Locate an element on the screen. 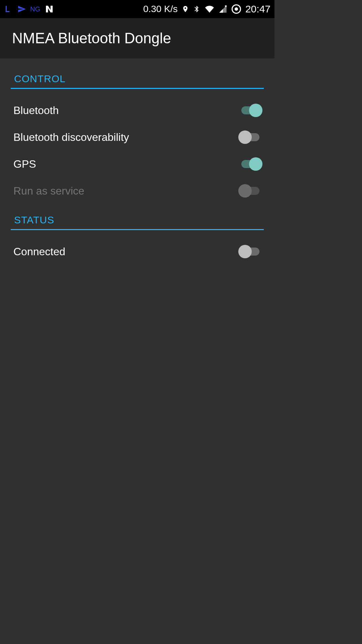  setting-label-bluetooth-disc: Bluetooth discoverability is located at coordinates (71, 138).